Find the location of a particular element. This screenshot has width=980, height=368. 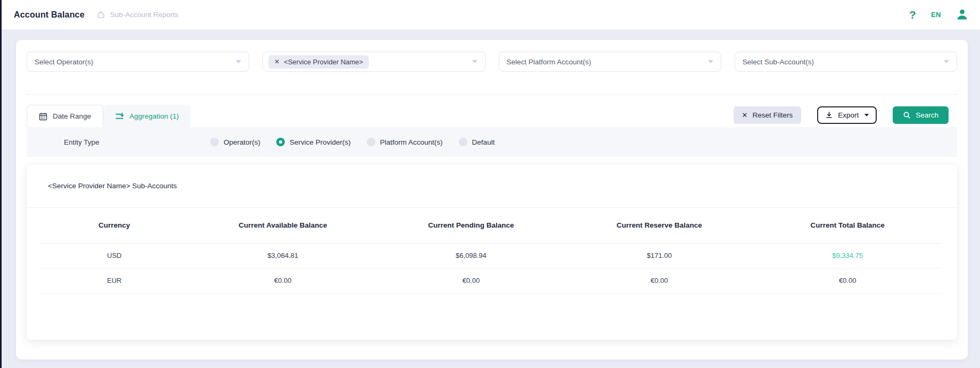

reserve-balance-cell: $171.00 is located at coordinates (660, 255).